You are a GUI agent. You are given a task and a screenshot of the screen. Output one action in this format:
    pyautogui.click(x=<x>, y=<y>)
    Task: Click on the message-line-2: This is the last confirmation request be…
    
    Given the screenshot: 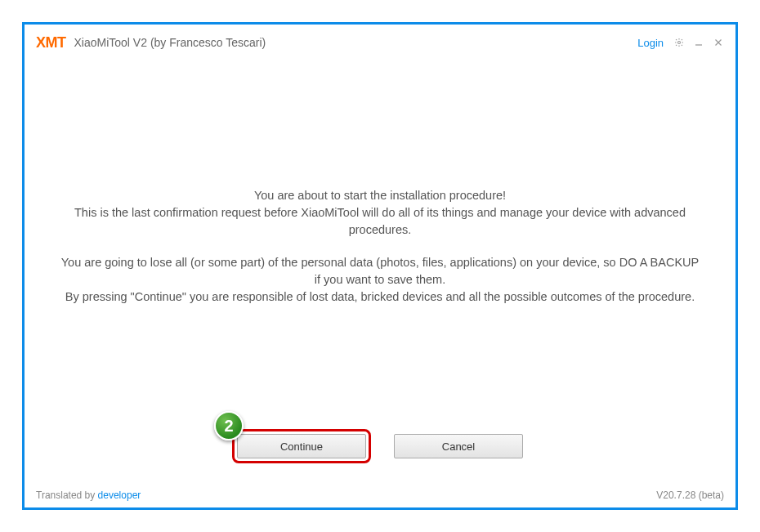 What is the action you would take?
    pyautogui.click(x=380, y=221)
    